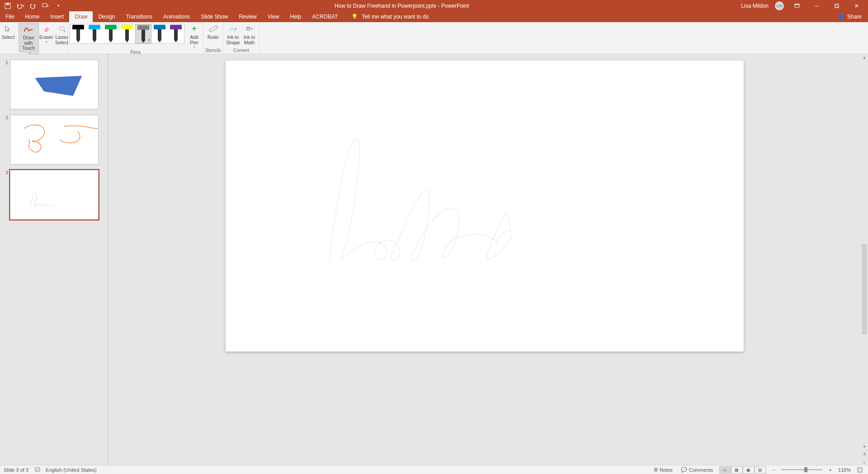  Describe the element at coordinates (213, 32) in the screenshot. I see `ruler-button: Ruler` at that location.